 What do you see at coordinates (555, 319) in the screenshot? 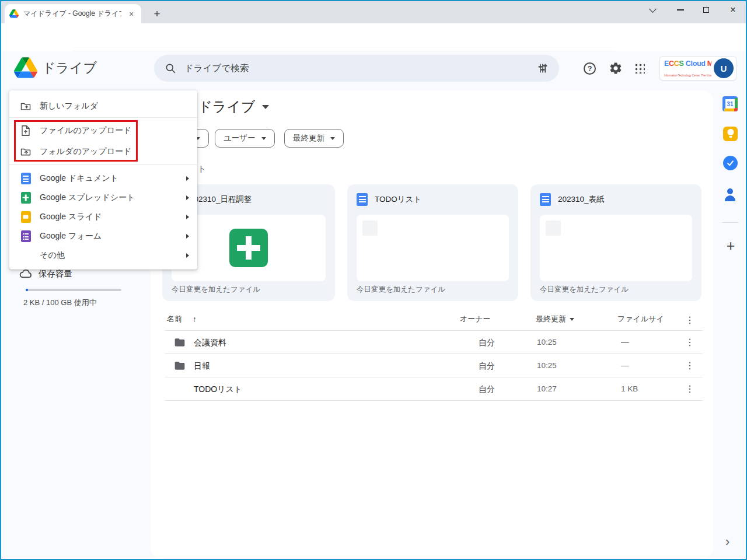
I see `column-header-modified: 最終更新` at bounding box center [555, 319].